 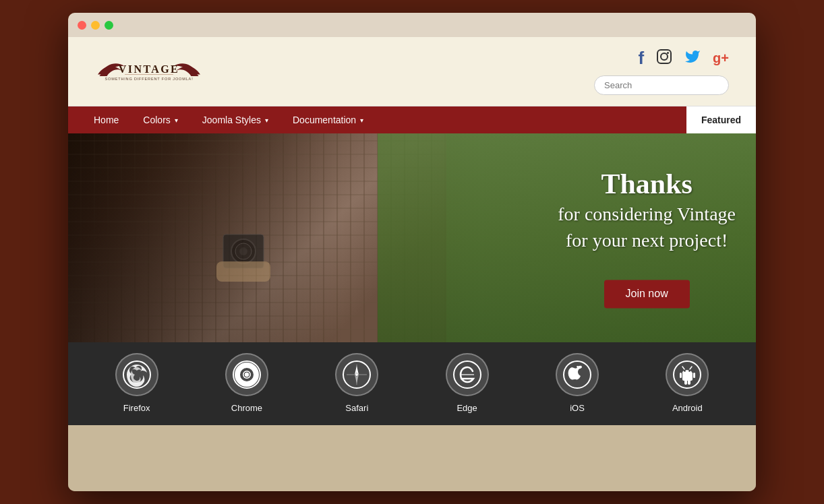 I want to click on logo: VINTAGE SOMETHING DIFFERENT FOR JOOMLA!, so click(x=149, y=71).